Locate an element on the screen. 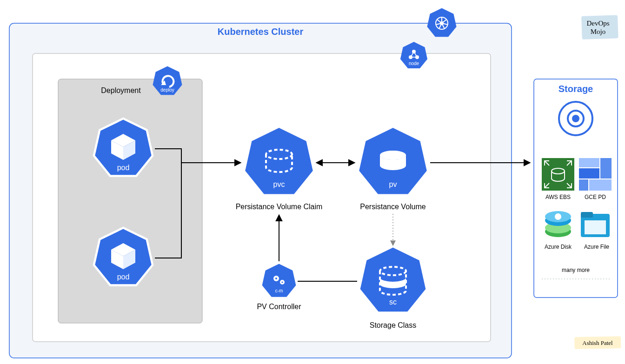  pod-1-label: pod is located at coordinates (124, 167).